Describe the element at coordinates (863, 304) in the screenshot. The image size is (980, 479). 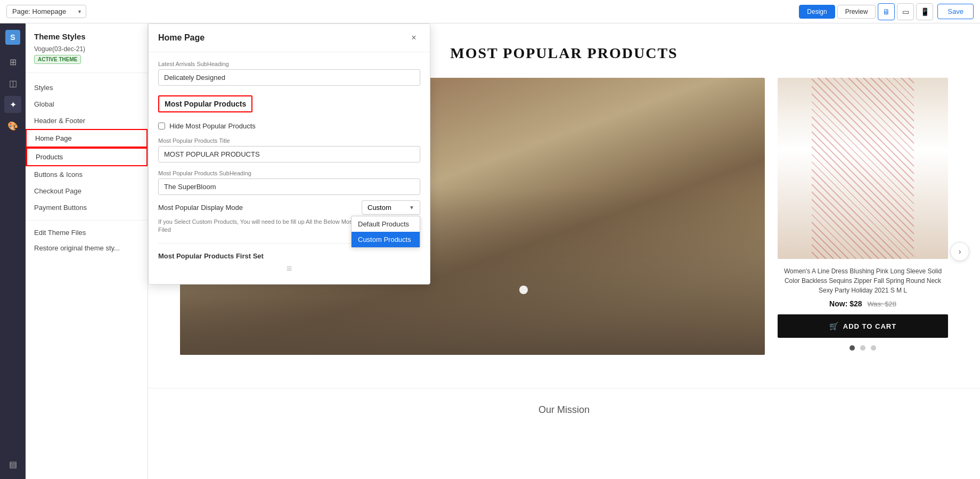
I see `product-price: Now: $28 Was: $28` at that location.